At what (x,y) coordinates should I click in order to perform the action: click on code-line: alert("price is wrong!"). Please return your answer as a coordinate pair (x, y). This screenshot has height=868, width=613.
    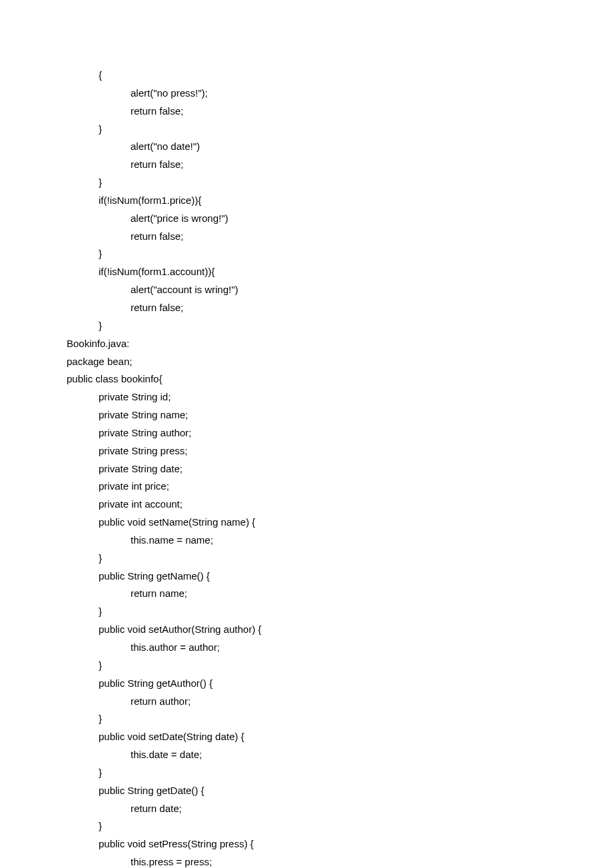
    Looking at the image, I should click on (306, 218).